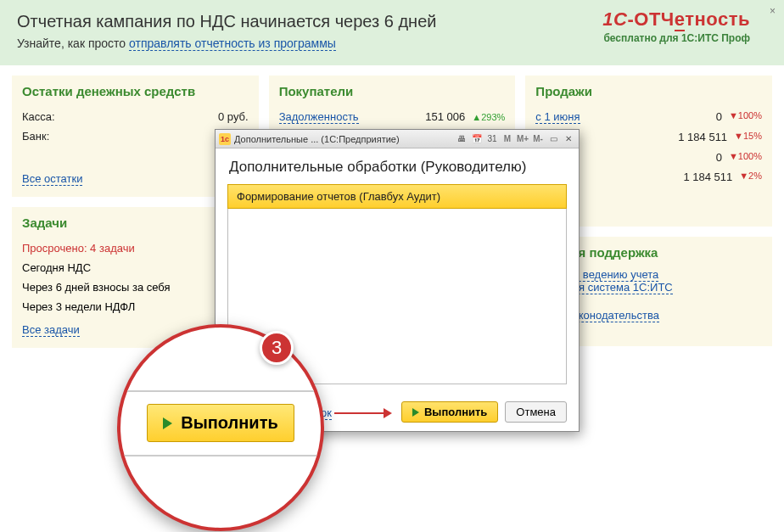 The image size is (784, 532). What do you see at coordinates (397, 165) in the screenshot?
I see `dialog-header: Дополнительные обработки (Руководителю)` at bounding box center [397, 165].